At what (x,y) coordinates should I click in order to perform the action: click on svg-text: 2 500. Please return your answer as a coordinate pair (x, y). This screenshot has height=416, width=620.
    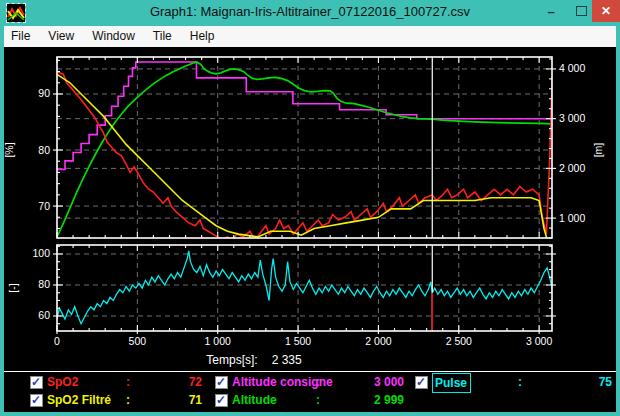
    Looking at the image, I should click on (459, 341).